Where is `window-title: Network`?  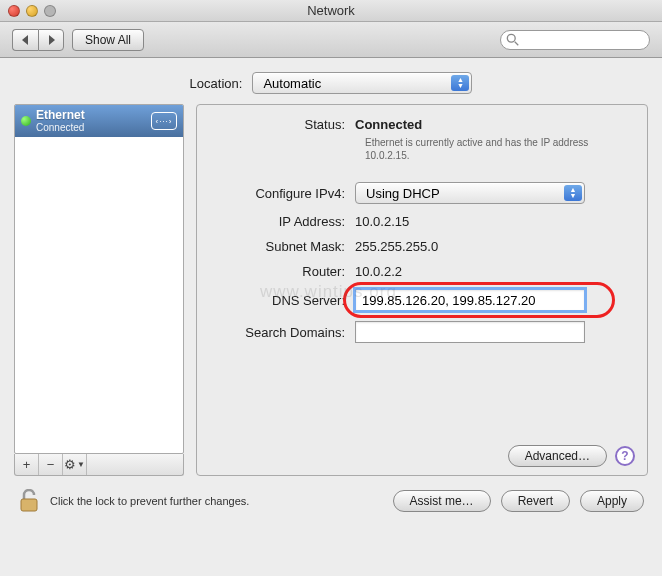 window-title: Network is located at coordinates (331, 10).